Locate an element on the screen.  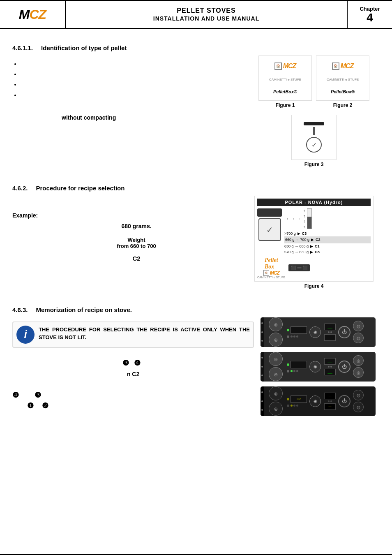
ctrl-content-2: ◎ ◎ is located at coordinates (320, 367).